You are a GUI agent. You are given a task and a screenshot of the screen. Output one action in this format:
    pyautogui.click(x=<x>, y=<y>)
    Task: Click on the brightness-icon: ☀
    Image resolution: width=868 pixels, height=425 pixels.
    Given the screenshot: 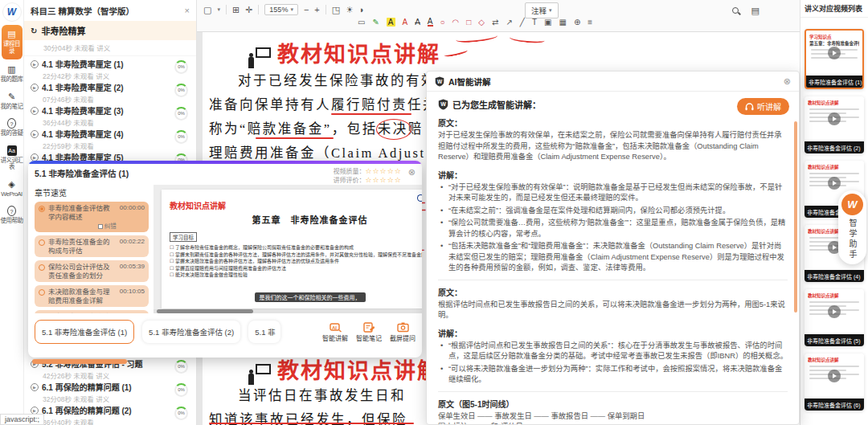 What is the action you would take?
    pyautogui.click(x=350, y=10)
    